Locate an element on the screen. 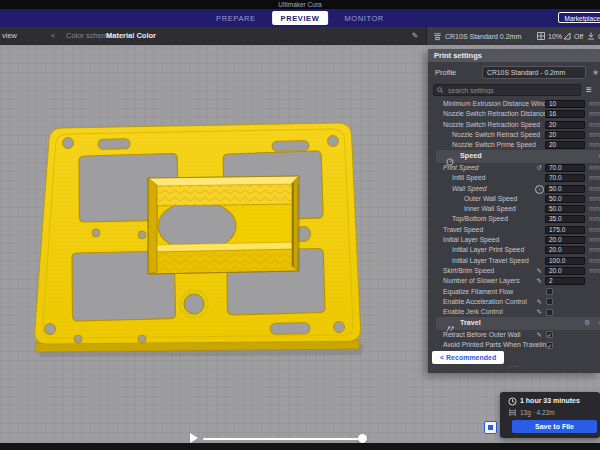 The width and height of the screenshot is (600, 450). printer-profile-selector: CR10S Standard 0.2mm is located at coordinates (477, 36).